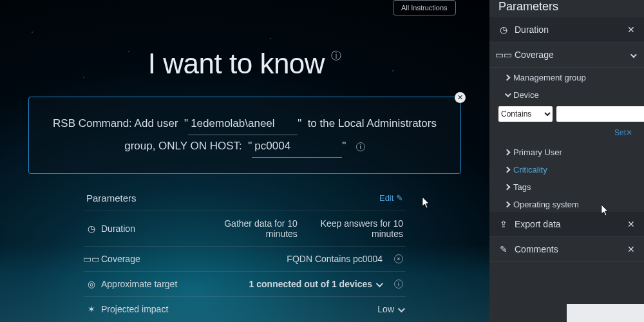 The width and height of the screenshot is (644, 322). What do you see at coordinates (245, 309) in the screenshot?
I see `table-row: ✶Projected impact Low` at bounding box center [245, 309].